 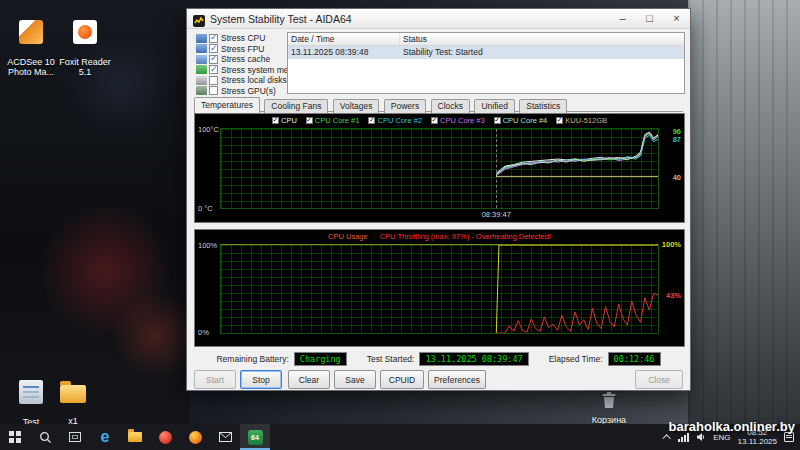 I want to click on legend-item-core1: CPU Core #1, so click(x=333, y=120).